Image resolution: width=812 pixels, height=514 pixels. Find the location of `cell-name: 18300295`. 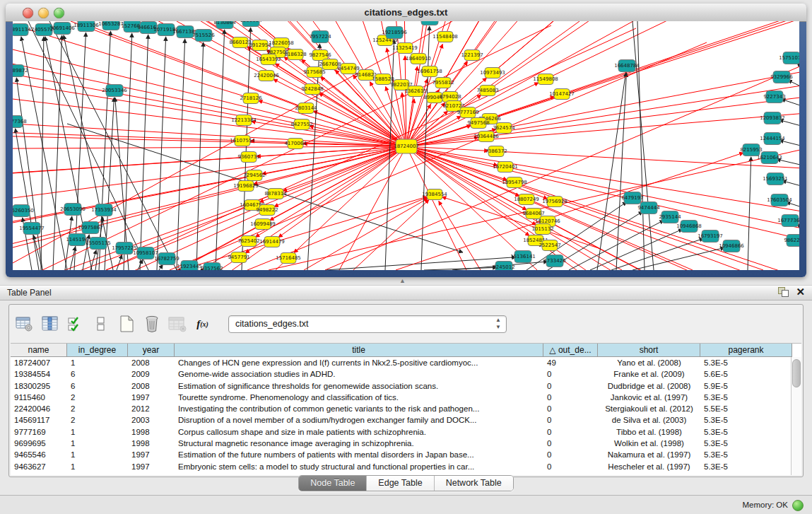

cell-name: 18300295 is located at coordinates (39, 386).